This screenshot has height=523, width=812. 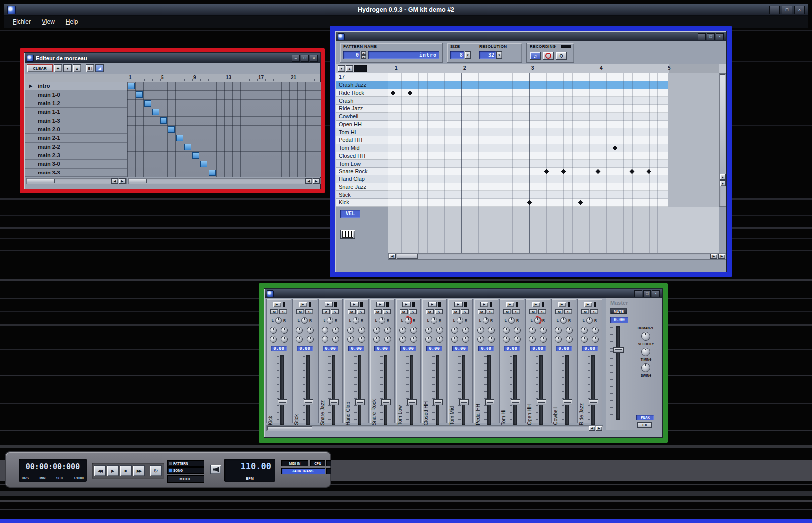 What do you see at coordinates (224, 181) in the screenshot?
I see `song-grid-scrollbar: ◀ ▶` at bounding box center [224, 181].